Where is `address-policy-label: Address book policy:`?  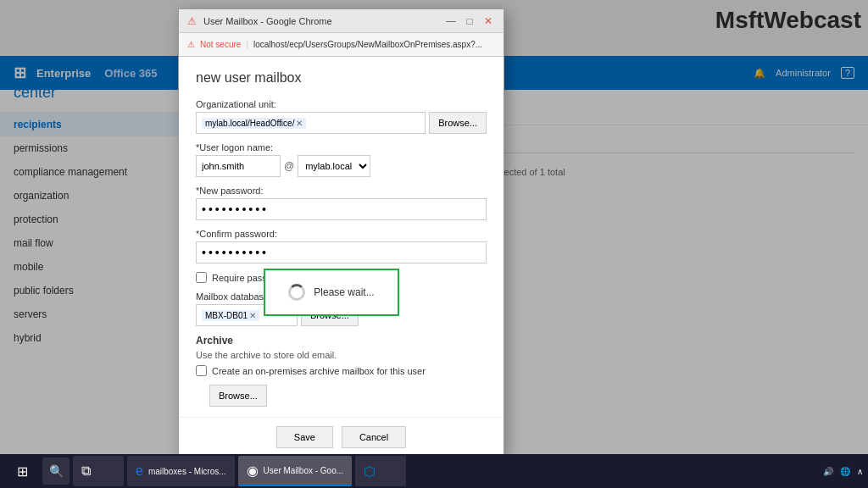 address-policy-label: Address book policy: is located at coordinates (341, 416).